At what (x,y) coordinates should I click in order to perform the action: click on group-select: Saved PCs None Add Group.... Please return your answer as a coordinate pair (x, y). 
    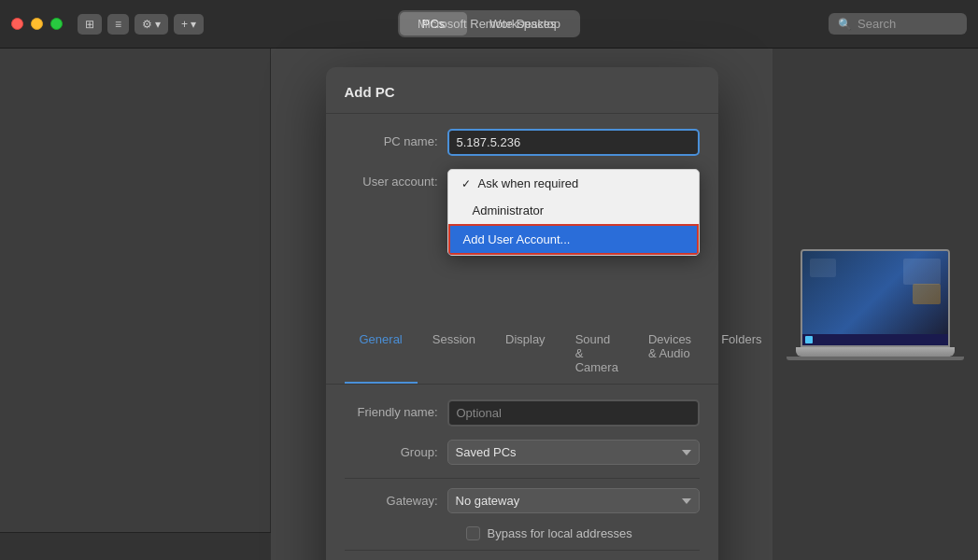
    Looking at the image, I should click on (574, 452).